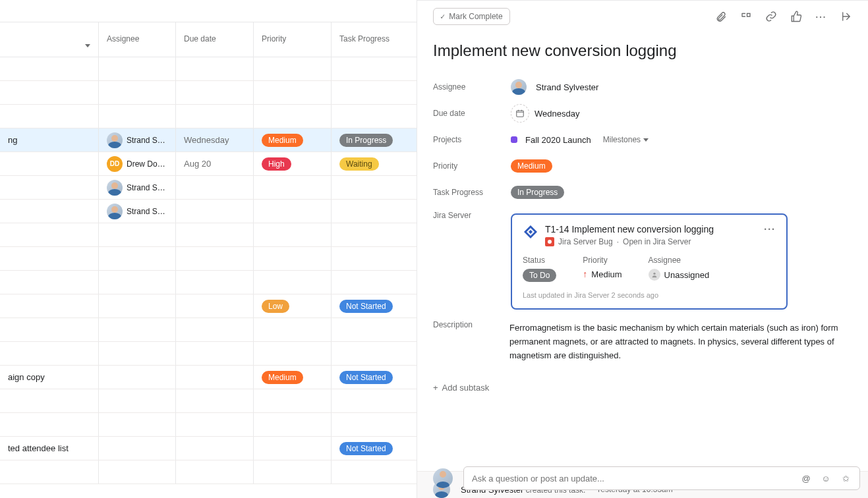 The width and height of the screenshot is (868, 498). Describe the element at coordinates (137, 163) in the screenshot. I see `assignee-cell: DDDrew Domai...` at that location.